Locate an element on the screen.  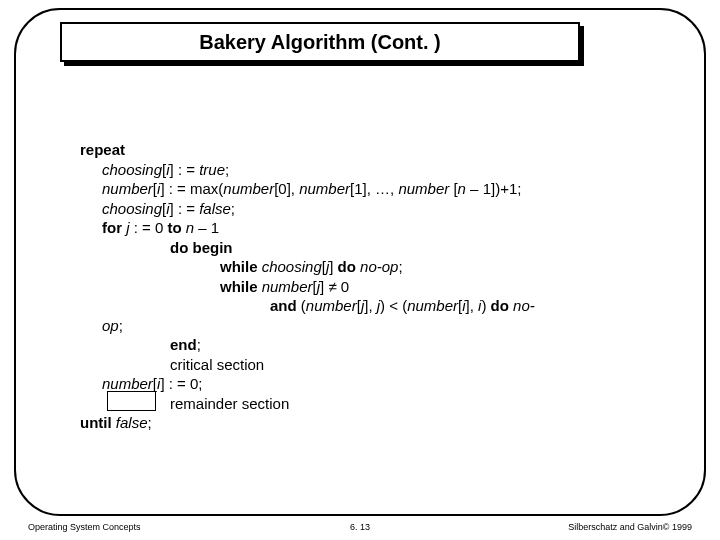
t: : = 0 is located at coordinates (151, 228).